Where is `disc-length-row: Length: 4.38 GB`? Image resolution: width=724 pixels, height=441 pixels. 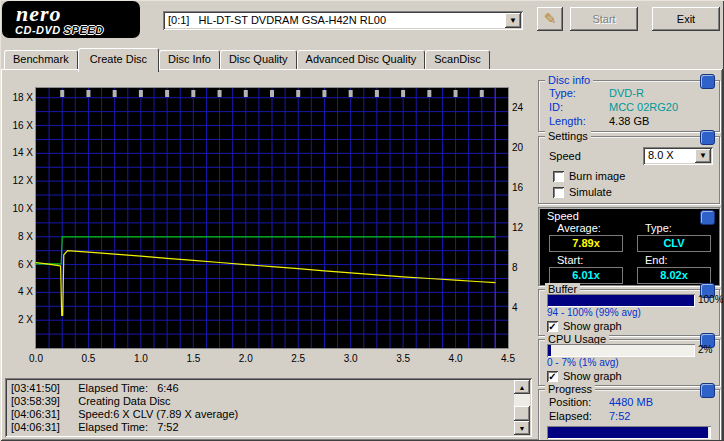 disc-length-row: Length: 4.38 GB is located at coordinates (631, 122).